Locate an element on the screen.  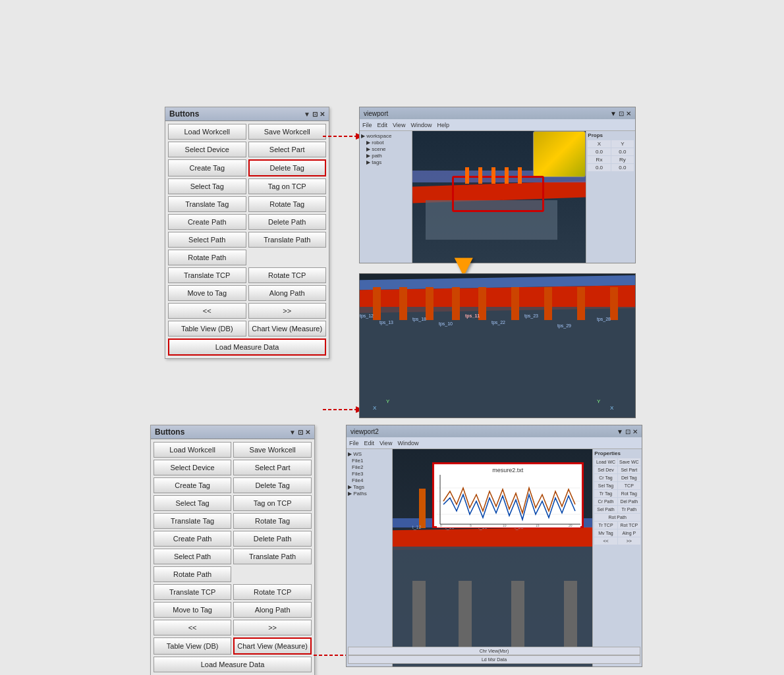
pin-icon-bottom: ▼ is located at coordinates (293, 432).